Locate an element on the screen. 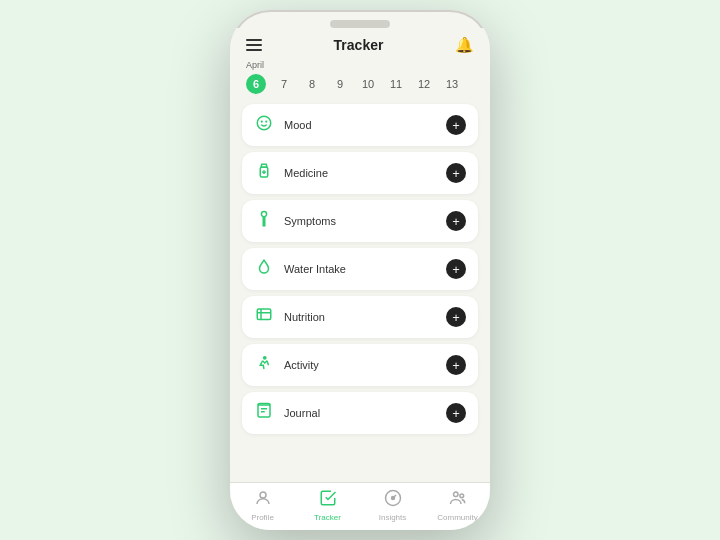 This screenshot has height=540, width=720. date-9: 9 is located at coordinates (340, 84).